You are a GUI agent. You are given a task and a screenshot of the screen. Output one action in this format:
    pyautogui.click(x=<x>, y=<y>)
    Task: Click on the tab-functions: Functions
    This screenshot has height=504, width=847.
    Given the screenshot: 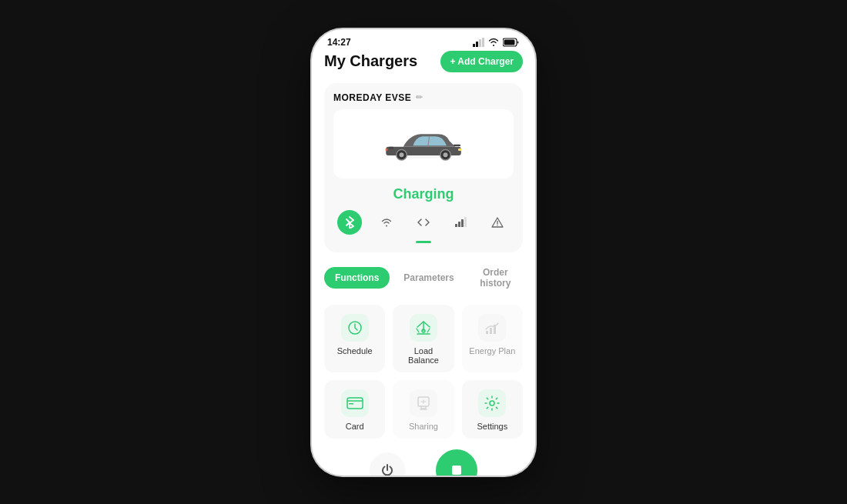 What is the action you would take?
    pyautogui.click(x=357, y=278)
    